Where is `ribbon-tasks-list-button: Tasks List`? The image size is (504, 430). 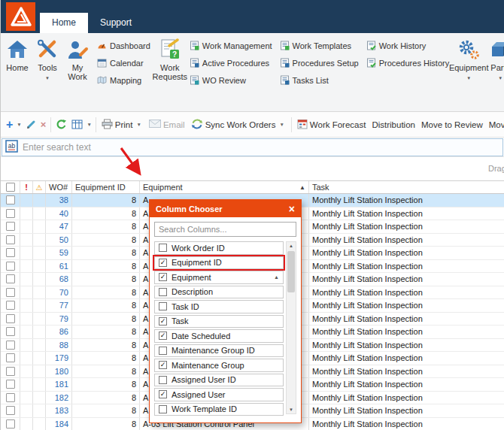 ribbon-tasks-list-button: Tasks List is located at coordinates (319, 80).